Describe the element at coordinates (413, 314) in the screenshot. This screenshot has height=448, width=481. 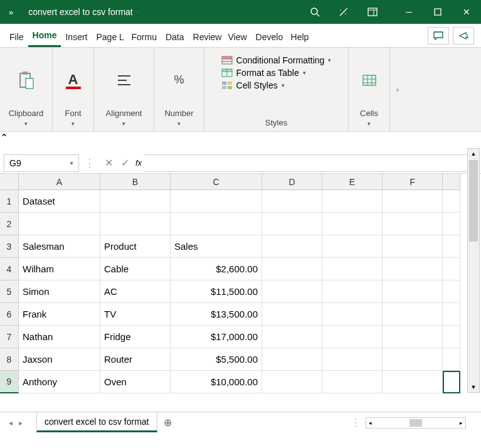
I see `cell-F6` at that location.